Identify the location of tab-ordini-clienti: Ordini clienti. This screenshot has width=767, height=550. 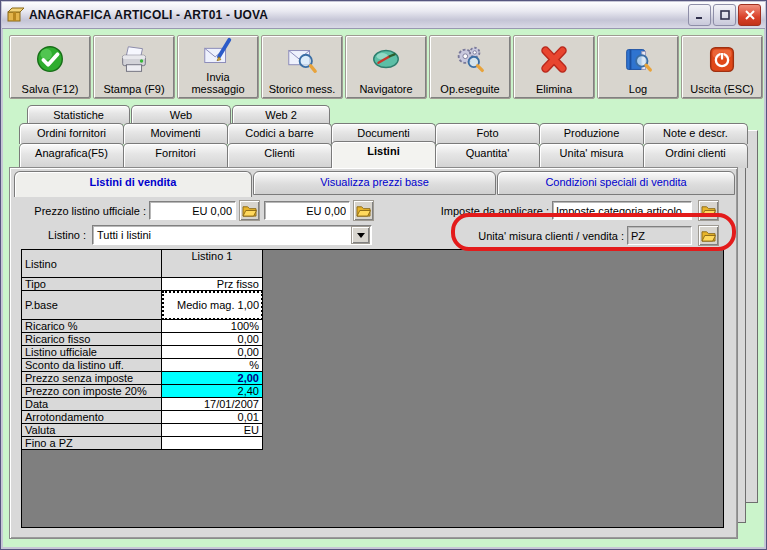
(696, 156).